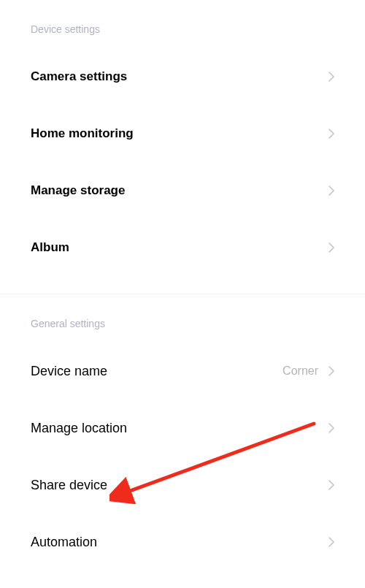 The width and height of the screenshot is (365, 588). What do you see at coordinates (182, 134) in the screenshot?
I see `home-monitoring-row: Home monitoring` at bounding box center [182, 134].